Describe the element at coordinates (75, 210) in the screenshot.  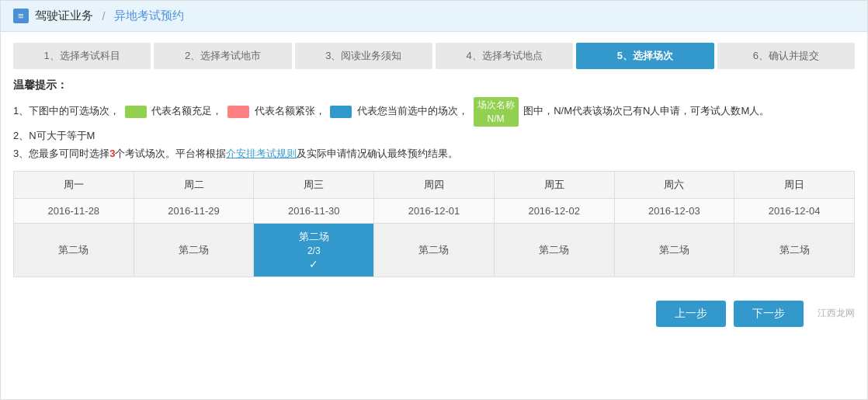
I see `date-mon: 2016-11-28` at that location.